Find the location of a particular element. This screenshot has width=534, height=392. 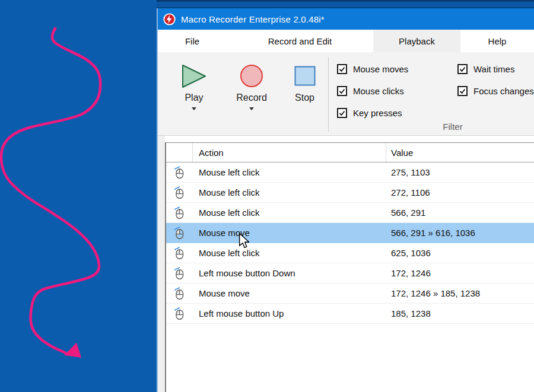

app-icon is located at coordinates (170, 19).